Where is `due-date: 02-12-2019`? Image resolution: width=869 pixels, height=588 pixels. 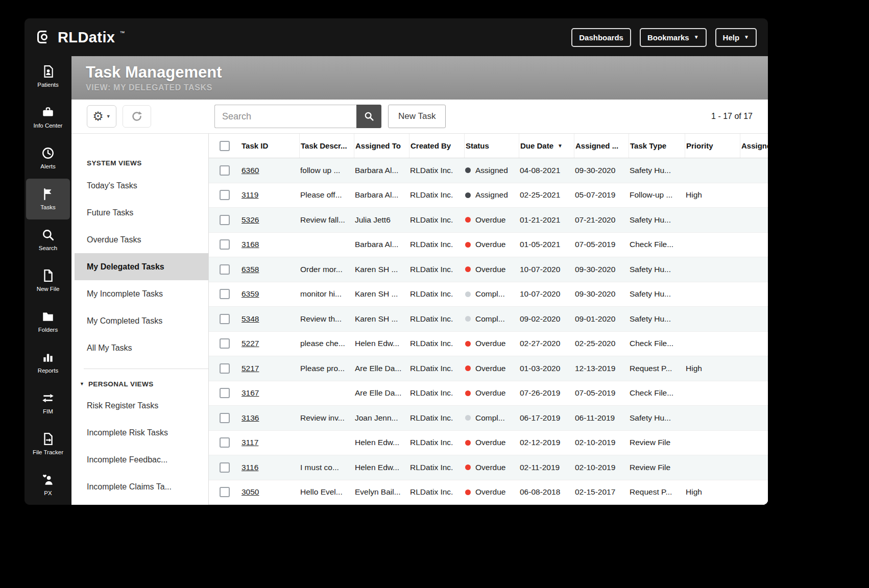
due-date: 02-12-2019 is located at coordinates (546, 443).